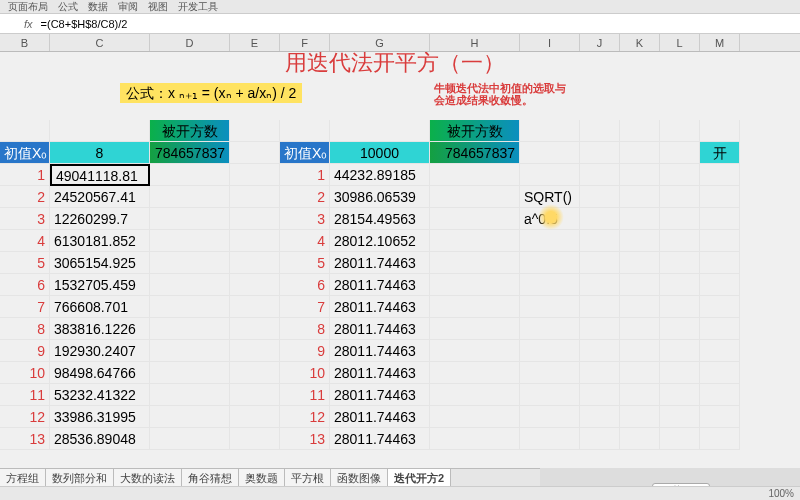  I want to click on sheet-tab: 数列部分和, so click(80, 478).